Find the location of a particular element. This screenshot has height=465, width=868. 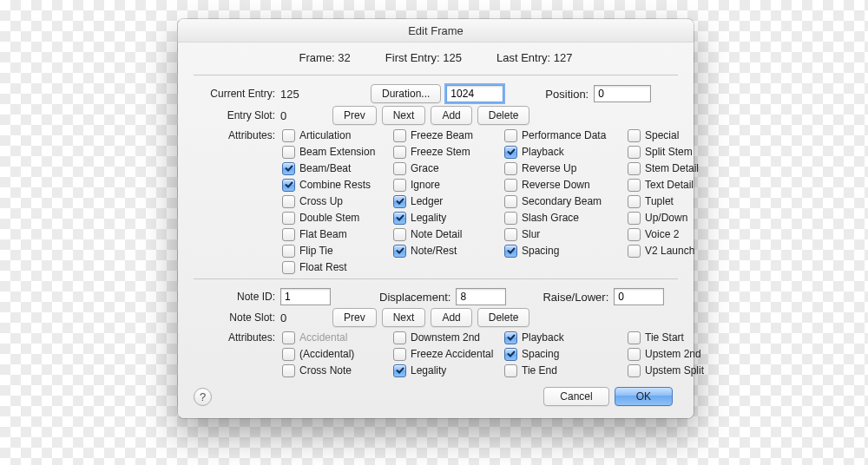

checkbox-label: Grace is located at coordinates (425, 168).